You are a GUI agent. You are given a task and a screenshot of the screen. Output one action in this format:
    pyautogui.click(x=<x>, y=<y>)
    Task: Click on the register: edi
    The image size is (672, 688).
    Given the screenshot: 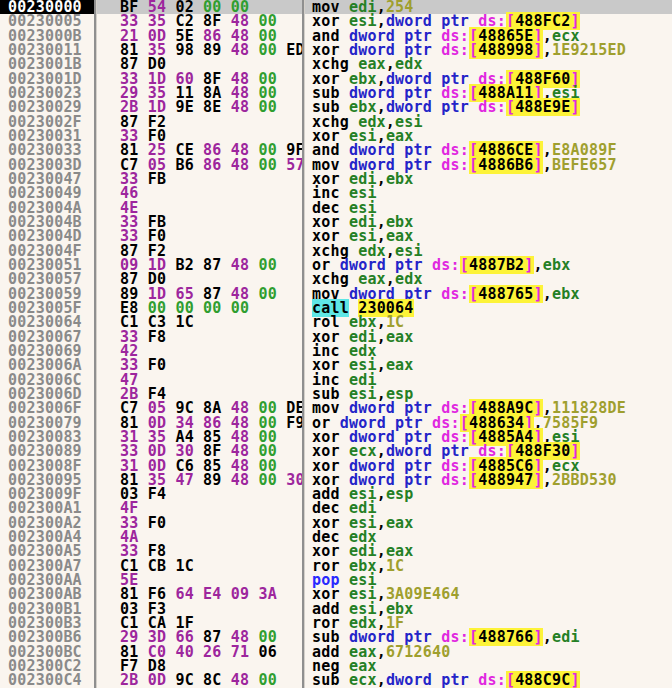 What is the action you would take?
    pyautogui.click(x=566, y=637)
    